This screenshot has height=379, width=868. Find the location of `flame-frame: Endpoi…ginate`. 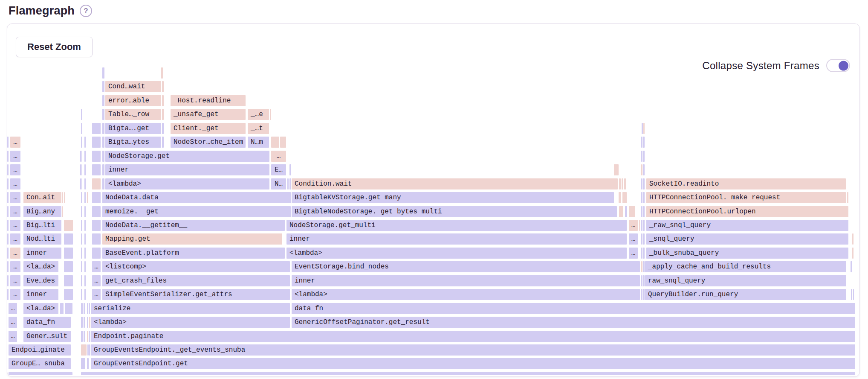

flame-frame: Endpoi…ginate is located at coordinates (40, 350).